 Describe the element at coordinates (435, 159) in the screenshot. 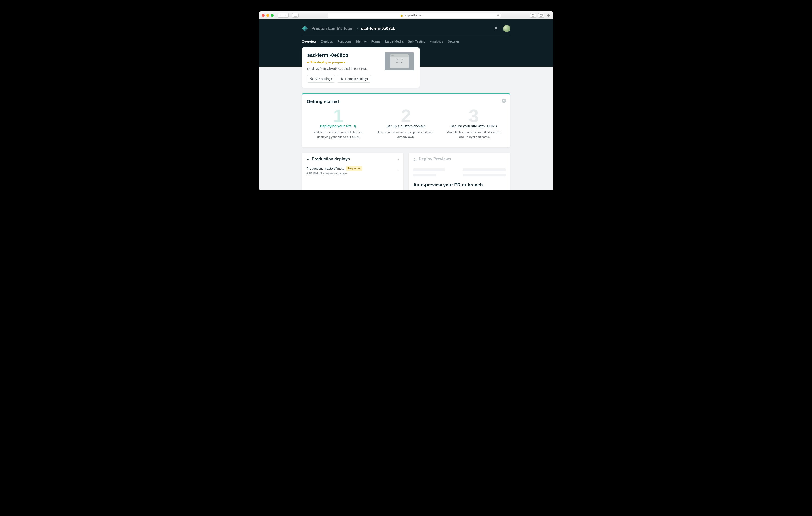

I see `card-title: Deploy Previews` at that location.